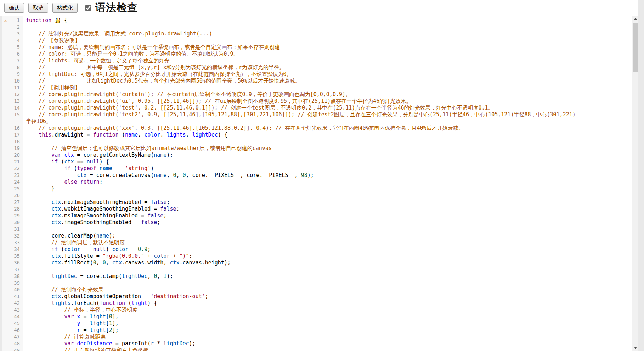  Describe the element at coordinates (142, 249) in the screenshot. I see `code-token: 0.9` at that location.